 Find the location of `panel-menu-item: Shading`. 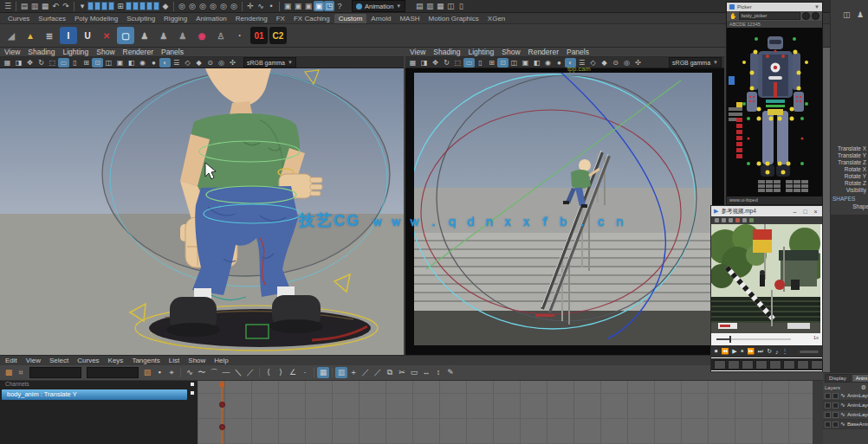

panel-menu-item: Shading is located at coordinates (42, 52).